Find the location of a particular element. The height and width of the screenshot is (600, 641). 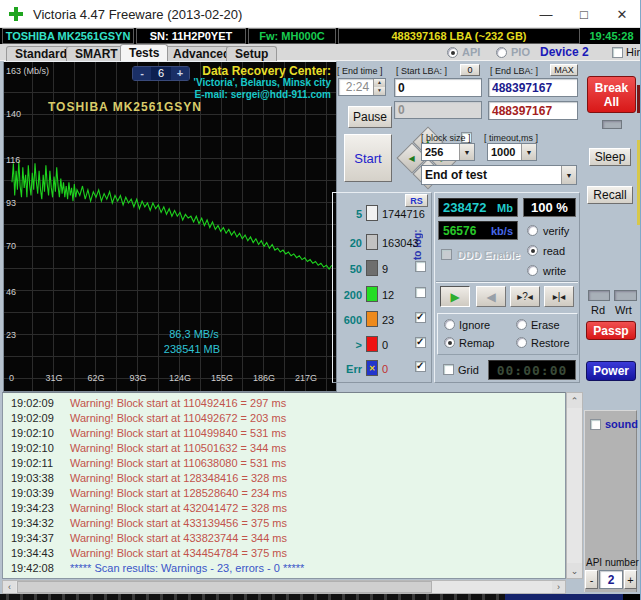

api-radio is located at coordinates (452, 52).